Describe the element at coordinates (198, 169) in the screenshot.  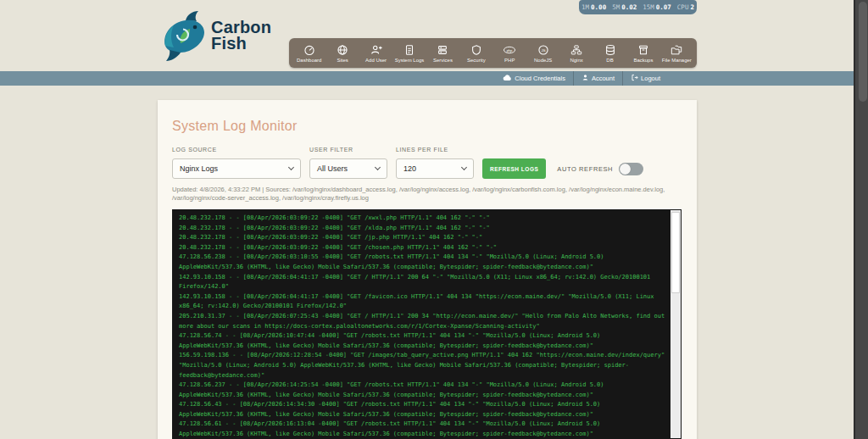
I see `log-source-value: Nginx Logs` at that location.